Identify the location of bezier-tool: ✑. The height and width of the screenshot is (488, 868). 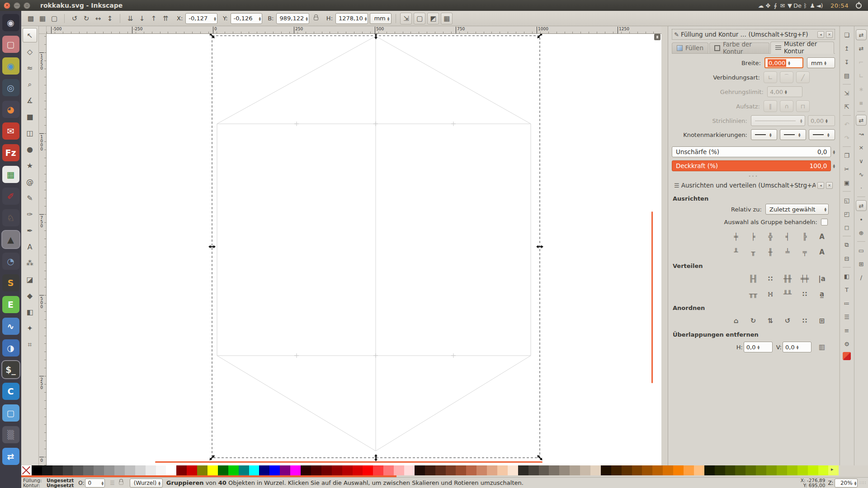
(30, 214).